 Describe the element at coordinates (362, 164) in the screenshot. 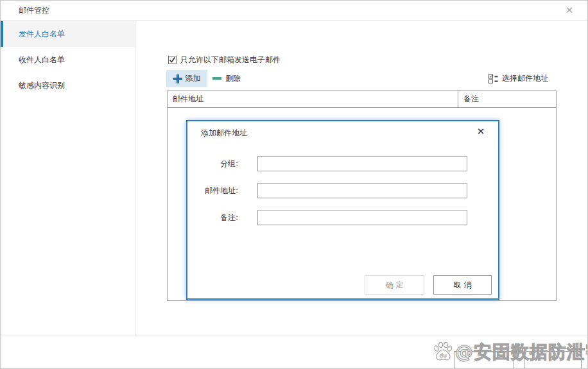

I see `group-field` at that location.